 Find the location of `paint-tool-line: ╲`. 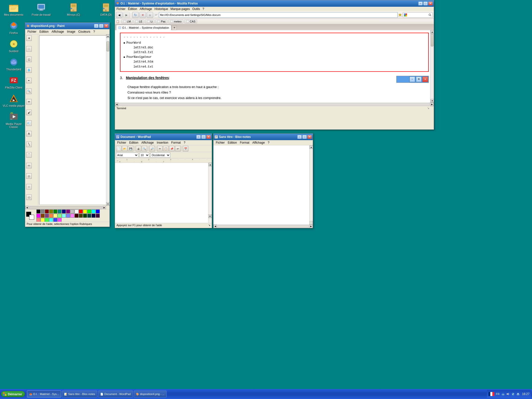

paint-tool-line: ╲ is located at coordinates (29, 144).